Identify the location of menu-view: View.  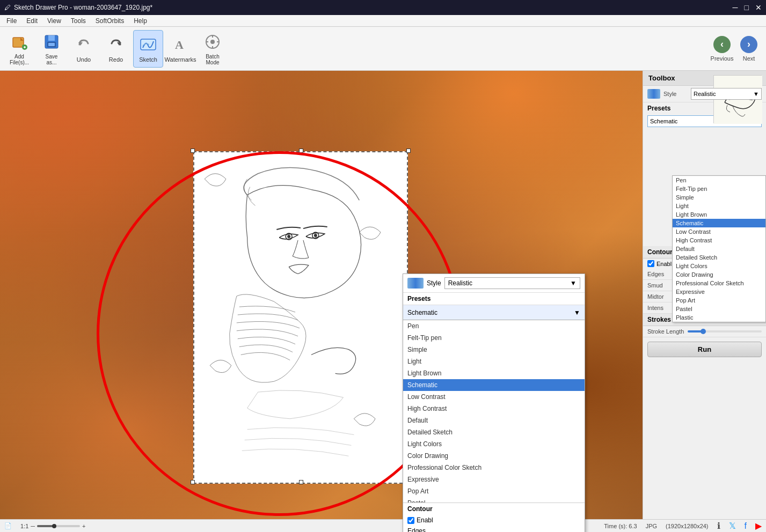
(54, 21).